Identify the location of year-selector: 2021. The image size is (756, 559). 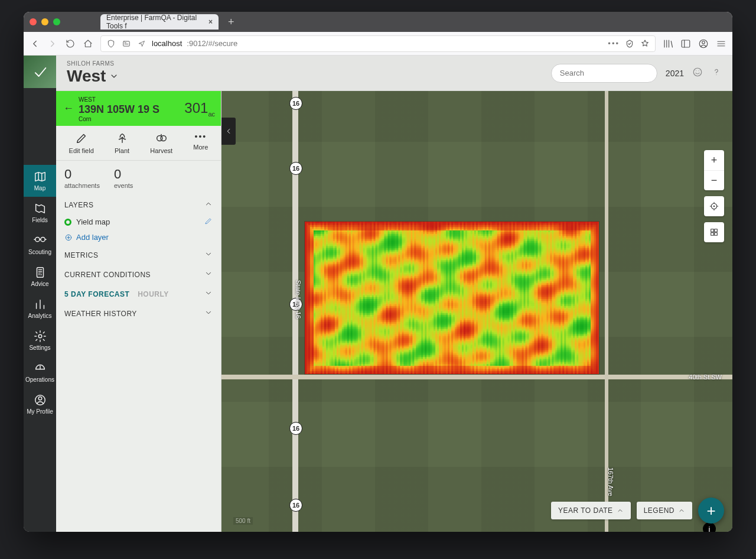
(674, 73).